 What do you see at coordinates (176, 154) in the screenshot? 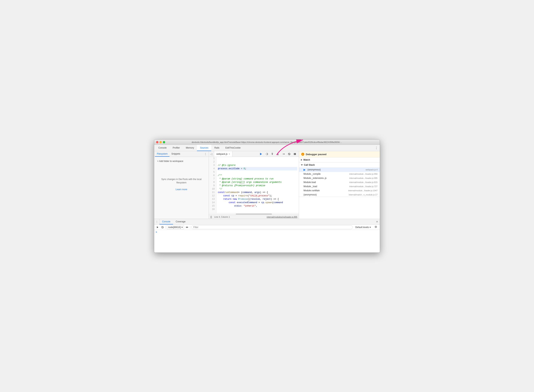
I see `sidebar-tab-snippets: Snippets` at bounding box center [176, 154].